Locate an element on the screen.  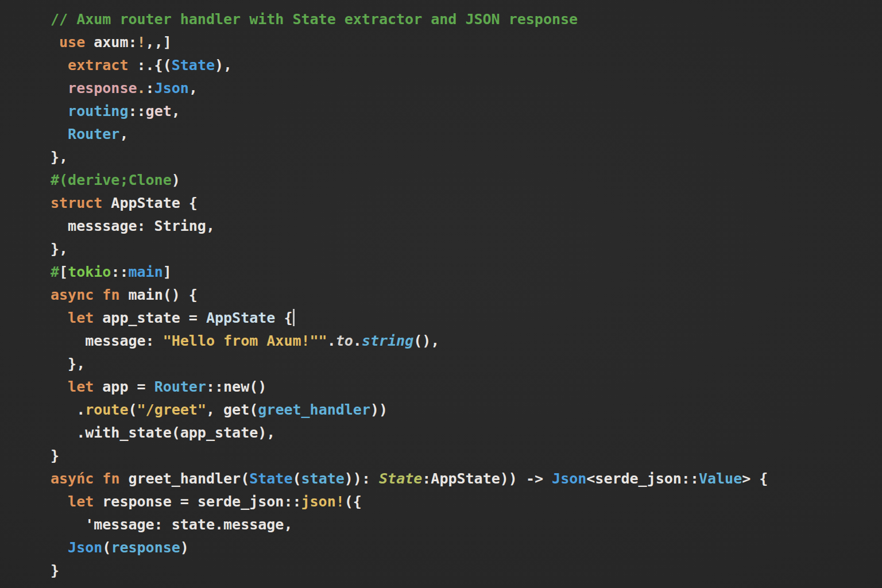
code-line: .with_state(app_state), is located at coordinates (466, 433).